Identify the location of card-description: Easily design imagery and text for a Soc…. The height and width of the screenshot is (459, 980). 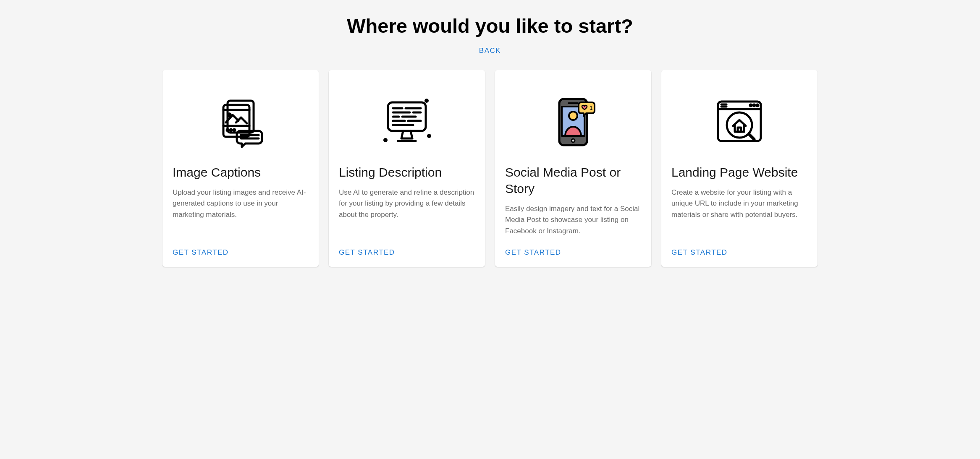
(573, 220).